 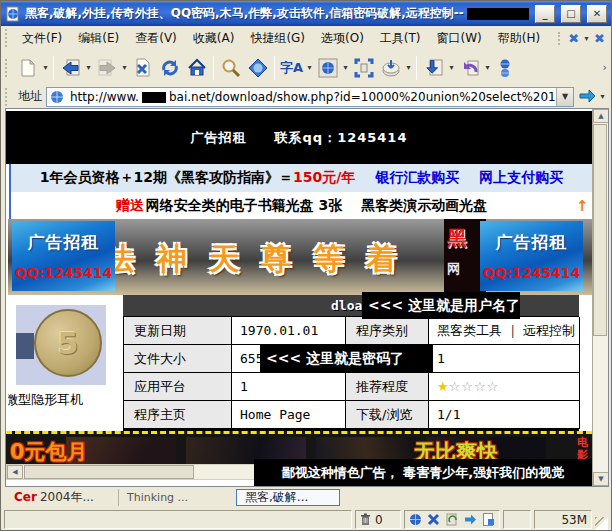 I want to click on table-value: 1970.01.01, so click(x=289, y=331).